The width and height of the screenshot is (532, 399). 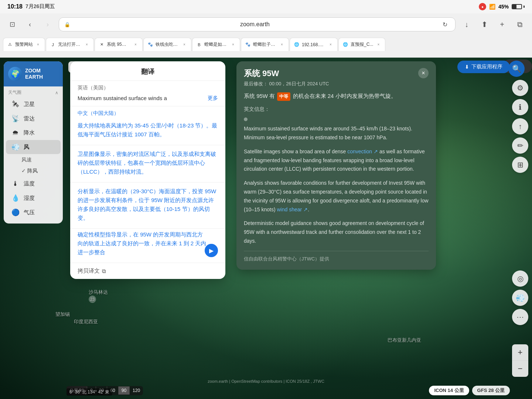 What do you see at coordinates (16, 184) in the screenshot?
I see `temperature-icon: 🌡` at bounding box center [16, 184].